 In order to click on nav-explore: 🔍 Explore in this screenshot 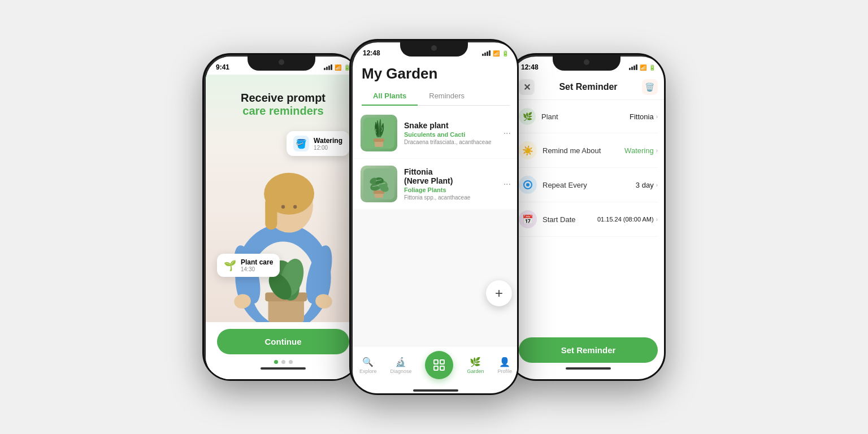, I will do `click(368, 365)`.